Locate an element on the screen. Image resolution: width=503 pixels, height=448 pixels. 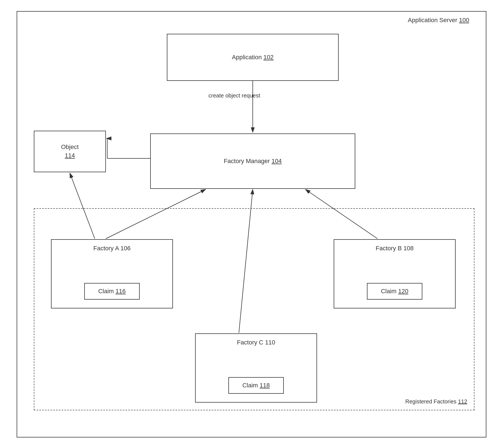
factory-a-label: Factory A 106 is located at coordinates (112, 248).